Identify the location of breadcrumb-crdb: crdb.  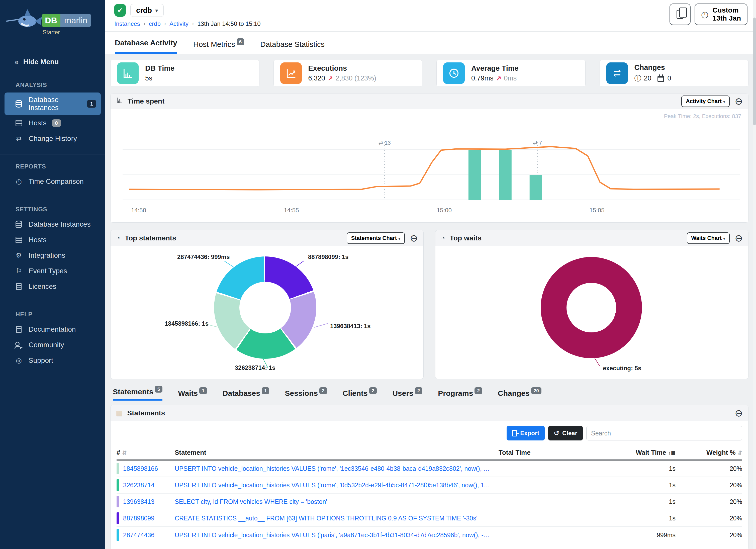
(155, 24).